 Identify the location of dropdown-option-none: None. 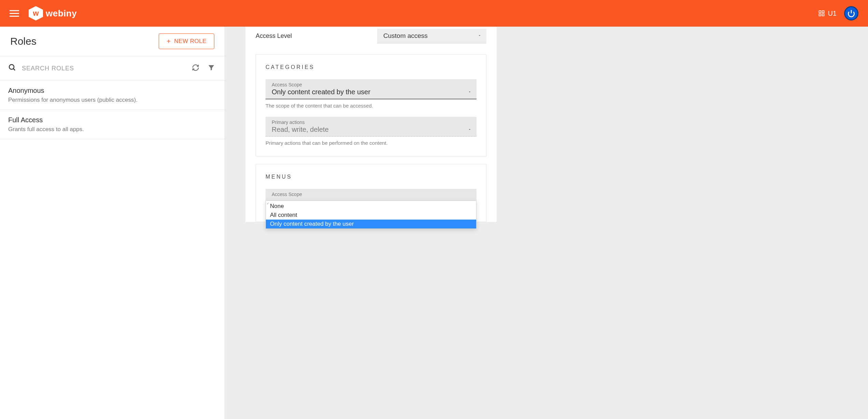
(371, 206).